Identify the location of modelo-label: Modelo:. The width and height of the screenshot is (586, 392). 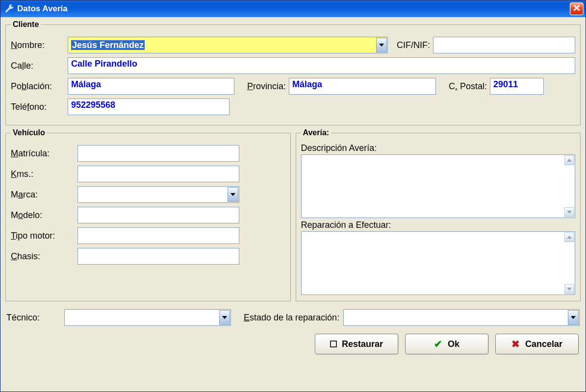
(43, 216).